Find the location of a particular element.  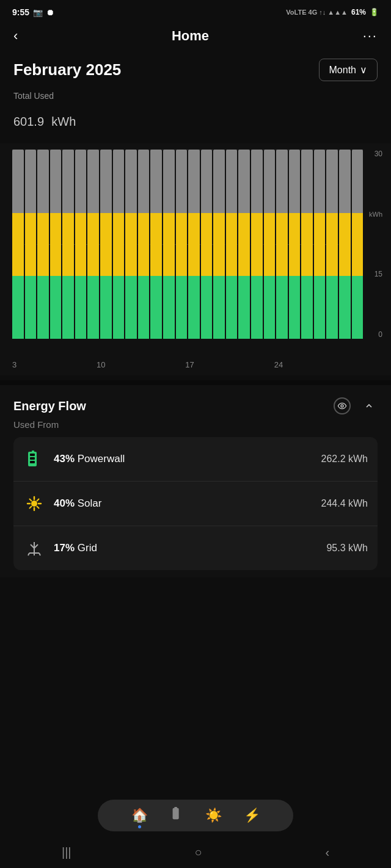

grid-icon is located at coordinates (34, 548).